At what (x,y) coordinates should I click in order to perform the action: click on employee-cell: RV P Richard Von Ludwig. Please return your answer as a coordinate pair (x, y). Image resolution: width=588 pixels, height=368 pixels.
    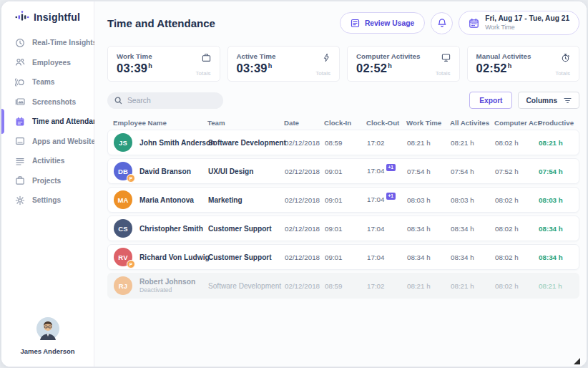
    Looking at the image, I should click on (161, 257).